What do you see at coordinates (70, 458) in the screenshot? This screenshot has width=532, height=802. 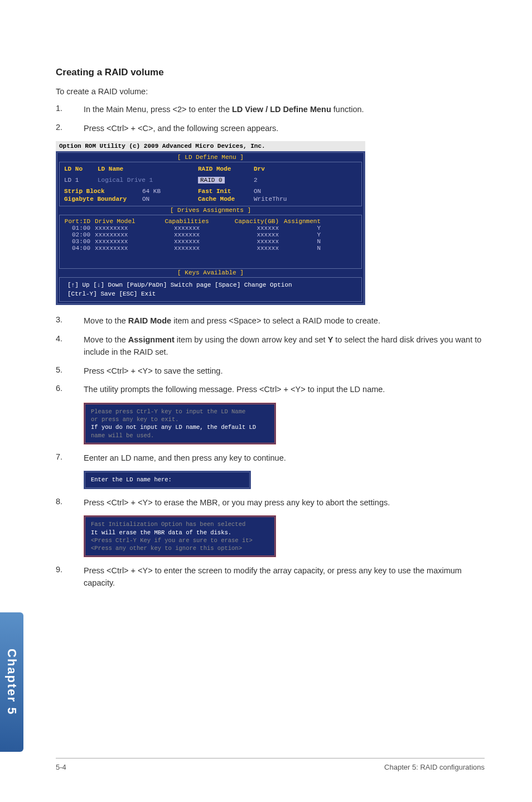 I see `step-number: 7.` at bounding box center [70, 458].